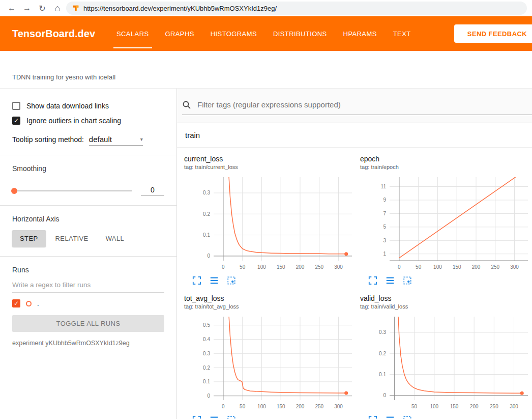 The width and height of the screenshot is (532, 420). What do you see at coordinates (354, 135) in the screenshot?
I see `tag-group-header: train` at bounding box center [354, 135].